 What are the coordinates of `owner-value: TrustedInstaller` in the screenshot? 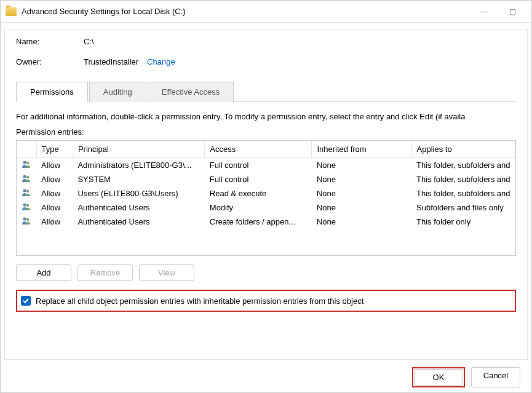 It's located at (111, 62).